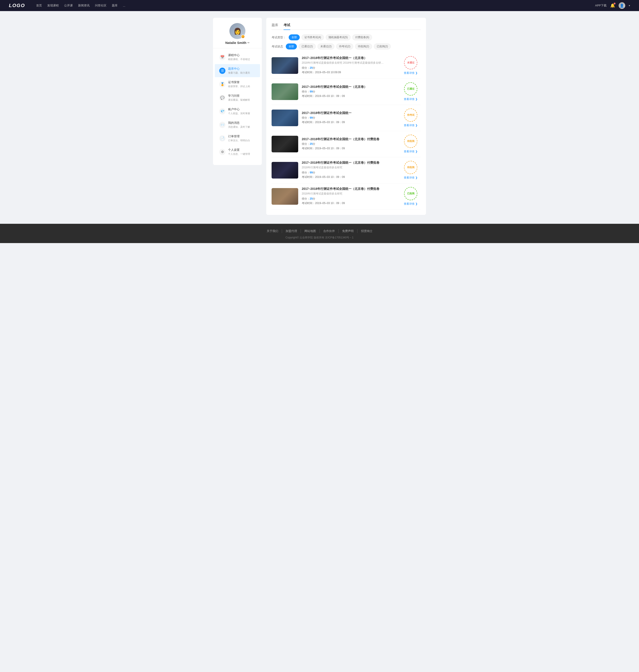 Image resolution: width=639 pixels, height=672 pixels. Describe the element at coordinates (237, 125) in the screenshot. I see `sidebar-item-5: 📨 我的消息 消息通知、及时了解` at that location.